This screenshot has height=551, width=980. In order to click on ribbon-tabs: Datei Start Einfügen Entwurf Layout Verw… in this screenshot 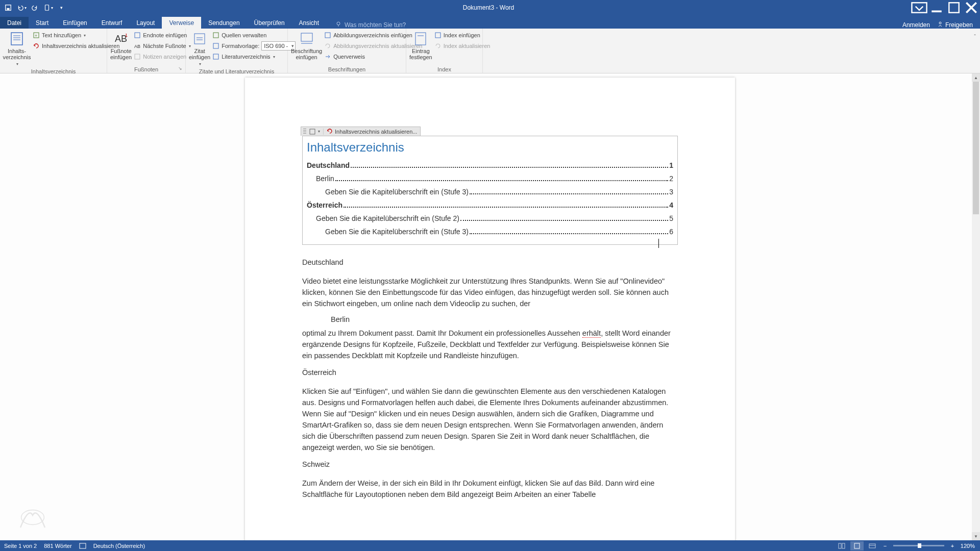, I will do `click(490, 22)`.